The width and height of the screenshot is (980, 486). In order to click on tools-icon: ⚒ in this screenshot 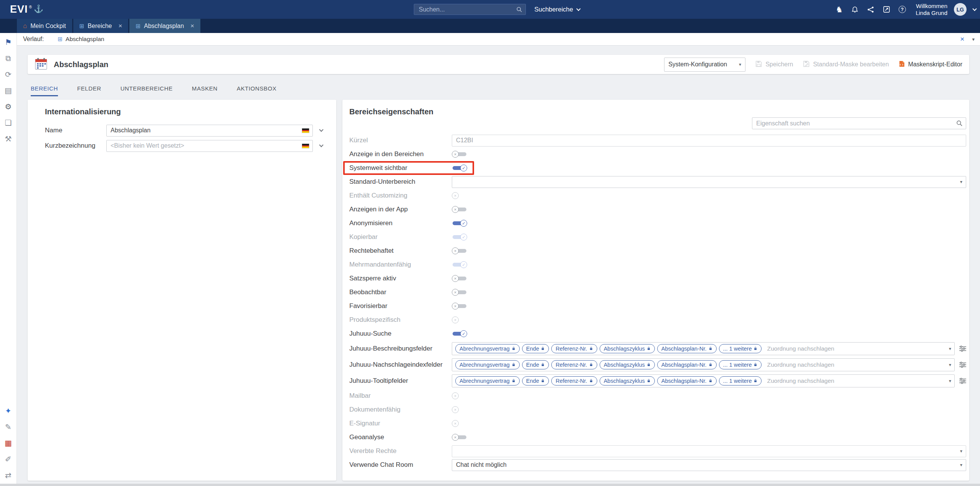, I will do `click(8, 139)`.